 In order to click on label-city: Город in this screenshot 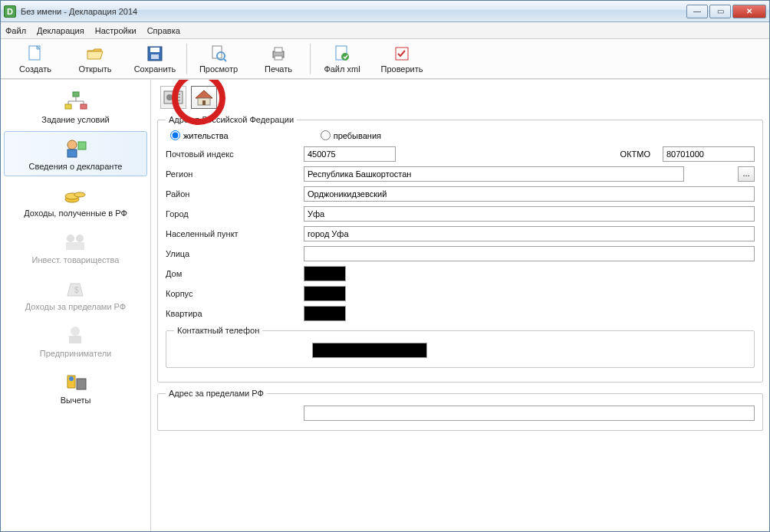, I will do `click(231, 214)`.